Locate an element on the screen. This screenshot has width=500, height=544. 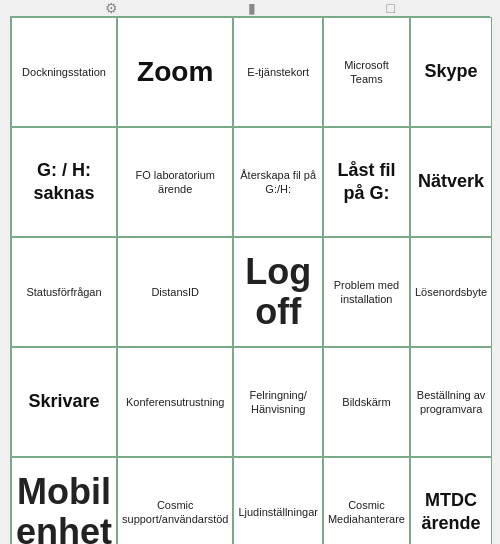
cell-text-22: Ljudinställningar is located at coordinates (278, 512).